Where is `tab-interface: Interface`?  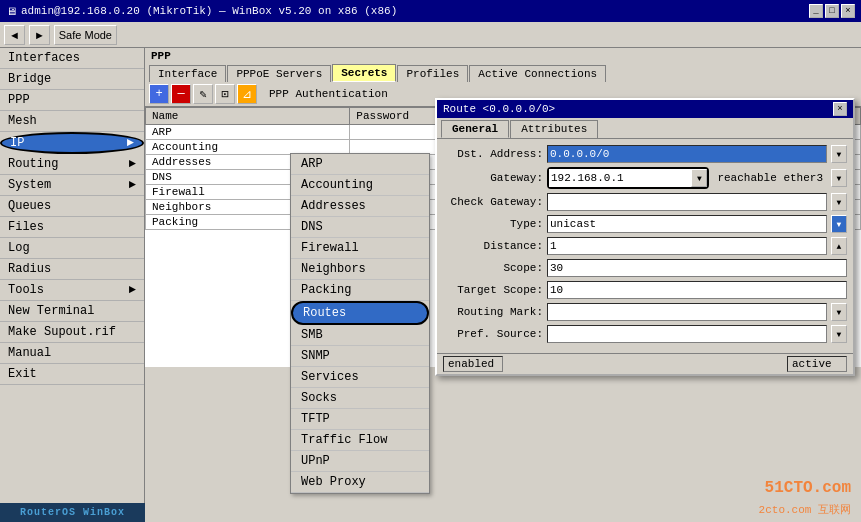
tab-interface: Interface is located at coordinates (188, 74).